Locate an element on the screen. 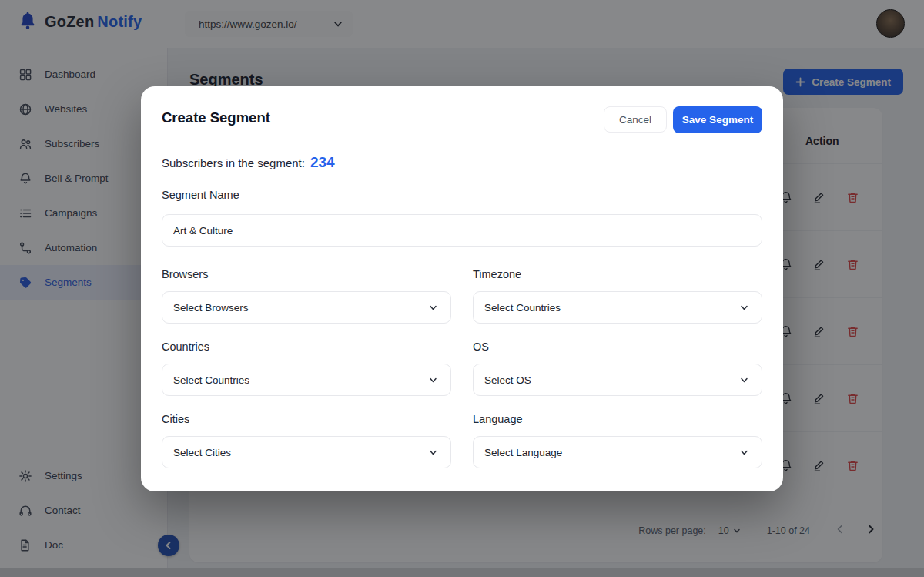  language-label: Language is located at coordinates (497, 419).